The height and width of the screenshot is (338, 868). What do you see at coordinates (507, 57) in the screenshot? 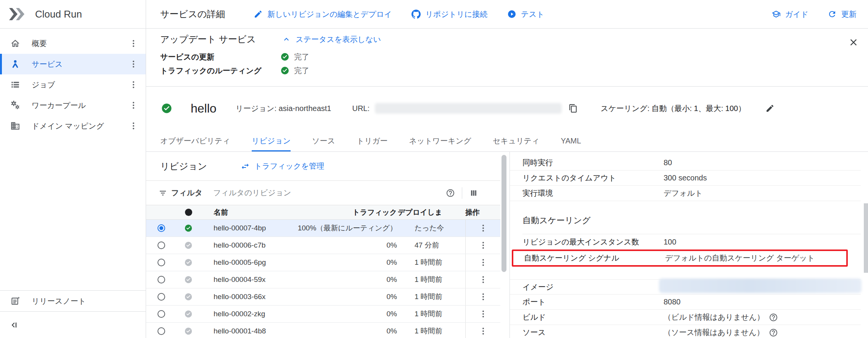
I see `status-row: サービスの更新完了` at bounding box center [507, 57].